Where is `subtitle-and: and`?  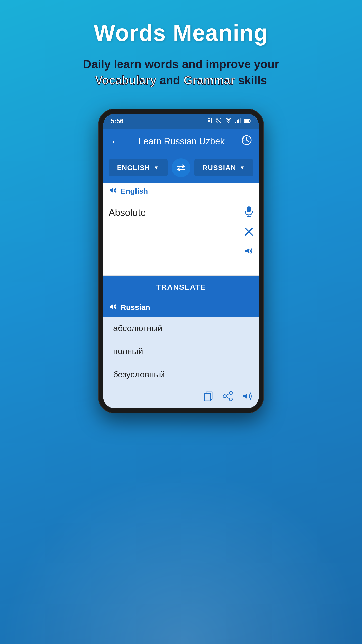
subtitle-and: and is located at coordinates (170, 80).